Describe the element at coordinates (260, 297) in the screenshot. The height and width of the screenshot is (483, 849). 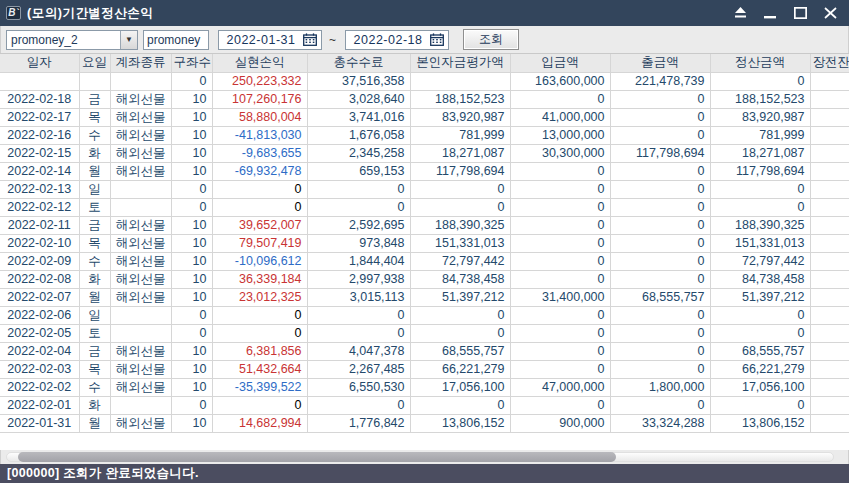
I see `cell-realized-pnl: 23,012,325` at that location.